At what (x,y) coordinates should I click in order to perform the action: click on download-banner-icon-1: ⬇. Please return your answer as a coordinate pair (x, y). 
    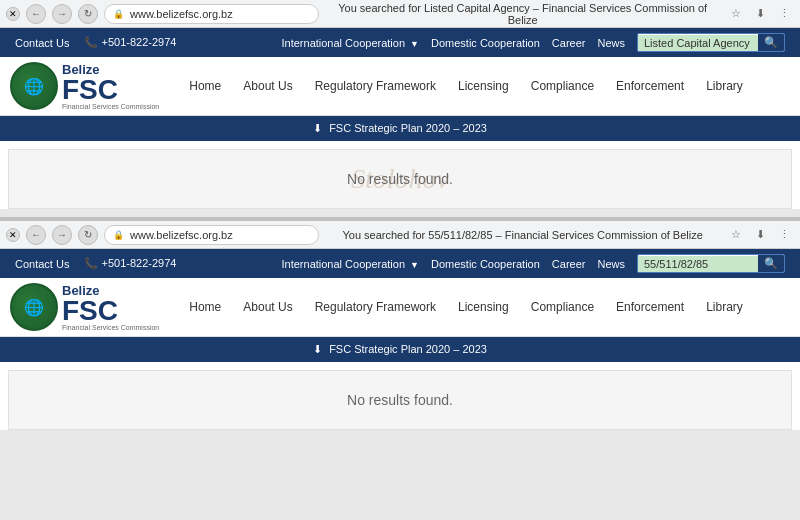
    Looking at the image, I should click on (318, 128).